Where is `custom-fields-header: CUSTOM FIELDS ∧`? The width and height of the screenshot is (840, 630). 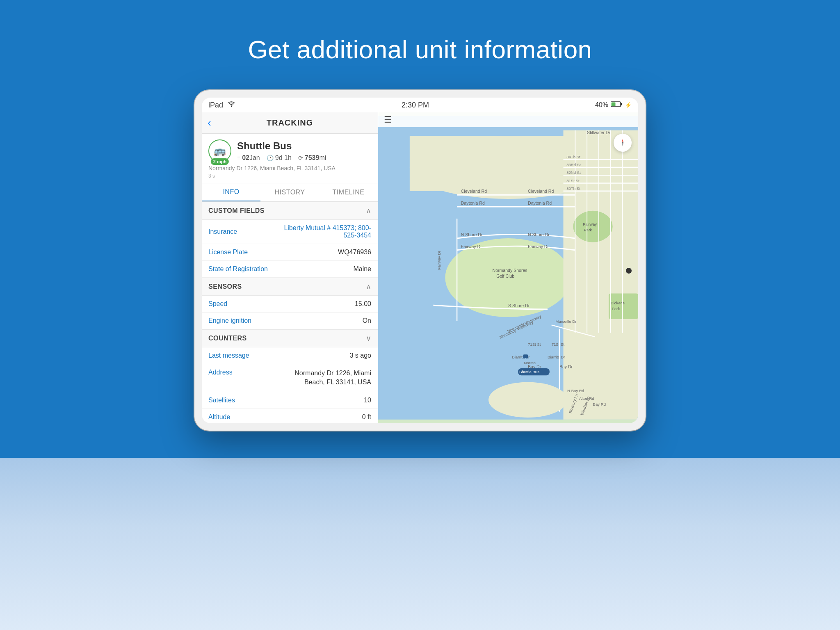 custom-fields-header: CUSTOM FIELDS ∧ is located at coordinates (290, 211).